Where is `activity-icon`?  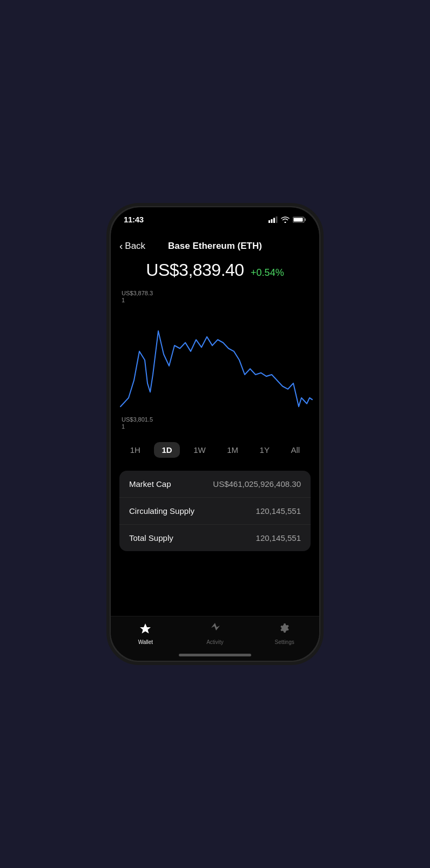
activity-icon is located at coordinates (215, 629).